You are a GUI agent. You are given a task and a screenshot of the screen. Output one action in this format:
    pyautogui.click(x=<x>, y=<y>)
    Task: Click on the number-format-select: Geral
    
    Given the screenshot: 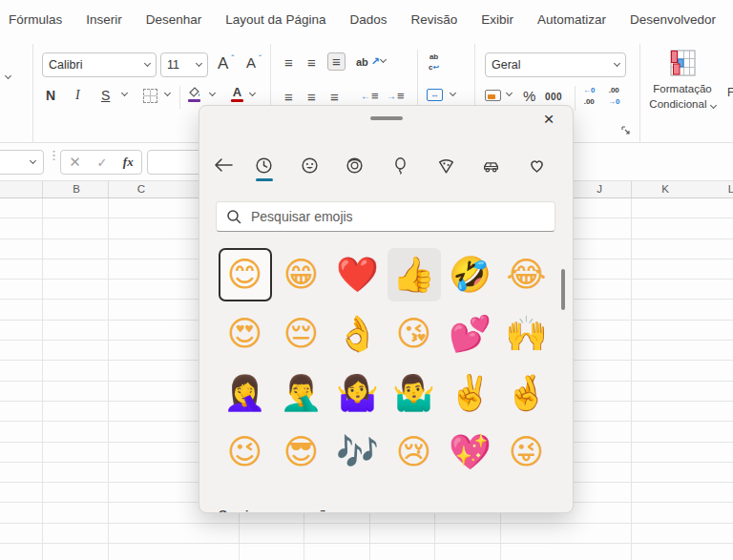 What is the action you would take?
    pyautogui.click(x=555, y=65)
    